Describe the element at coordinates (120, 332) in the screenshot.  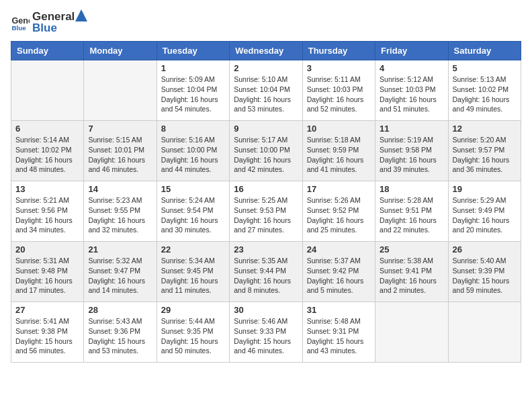
I see `calendar-cell: 28Sunrise: 5:43 AM Sunset: 9:36 PM Dayli…` at that location.